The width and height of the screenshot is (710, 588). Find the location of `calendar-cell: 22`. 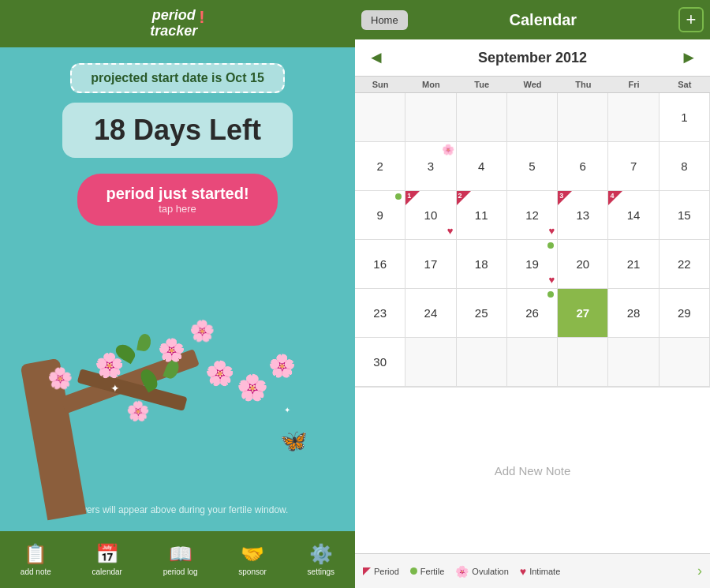

calendar-cell: 22 is located at coordinates (685, 264).